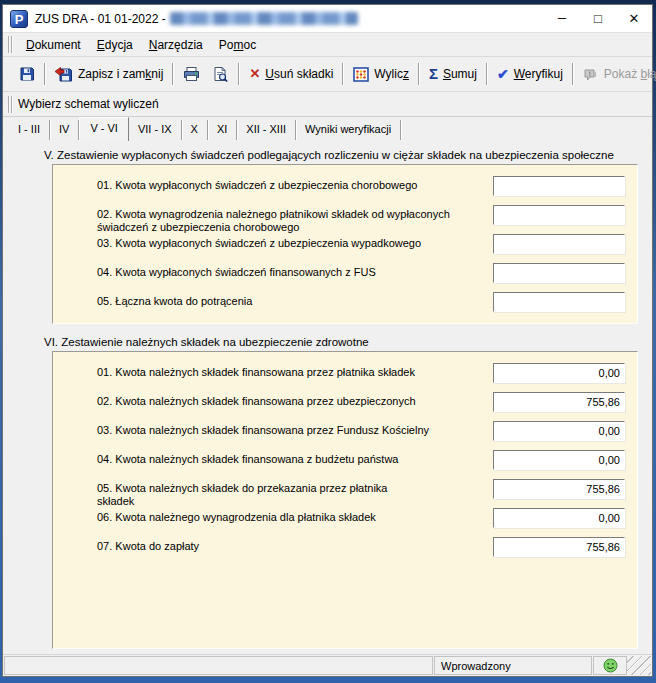  What do you see at coordinates (361, 460) in the screenshot?
I see `form-row: 04. Kwota należnych składek finansowana …` at bounding box center [361, 460].